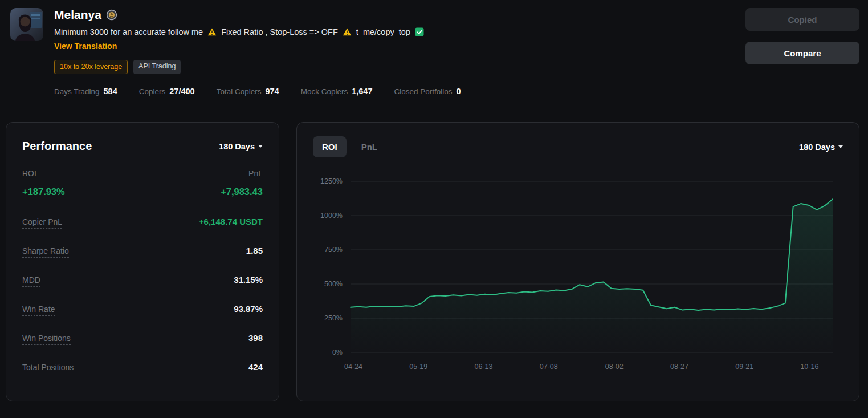 The image size is (868, 418). I want to click on perf-row-label: MDD, so click(31, 281).